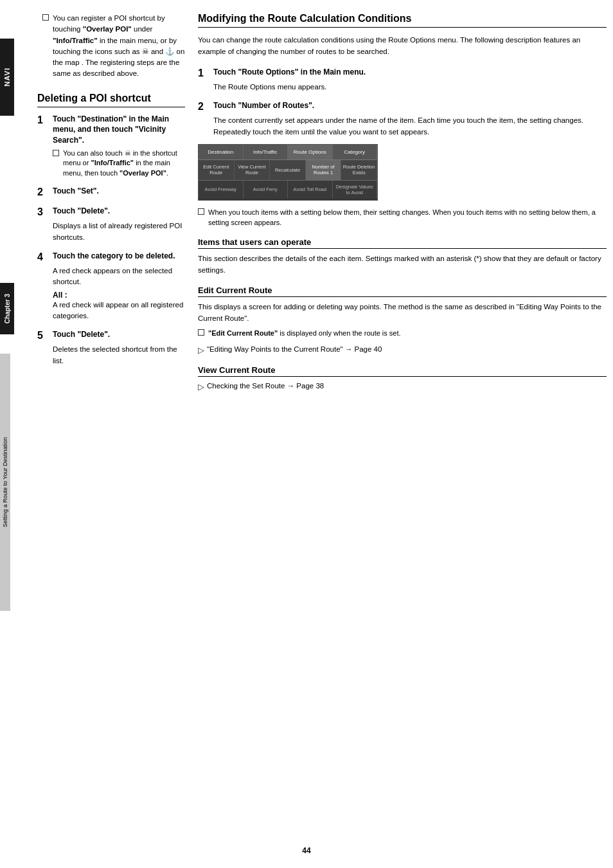 This screenshot has width=613, height=868. I want to click on menu-bot-freeway: Avoid Freeway, so click(221, 190).